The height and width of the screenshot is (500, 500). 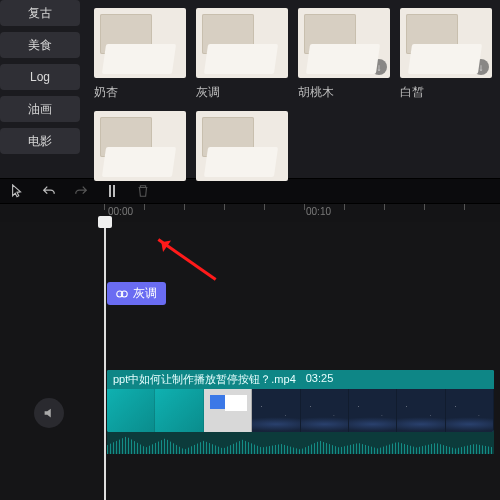 What do you see at coordinates (122, 294) in the screenshot?
I see `filter-clip-icon` at bounding box center [122, 294].